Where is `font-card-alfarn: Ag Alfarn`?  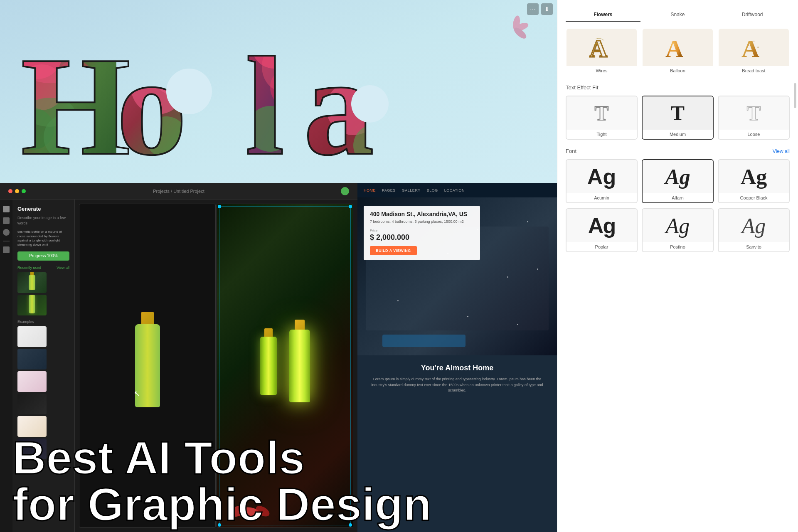
font-card-alfarn: Ag Alfarn is located at coordinates (677, 181).